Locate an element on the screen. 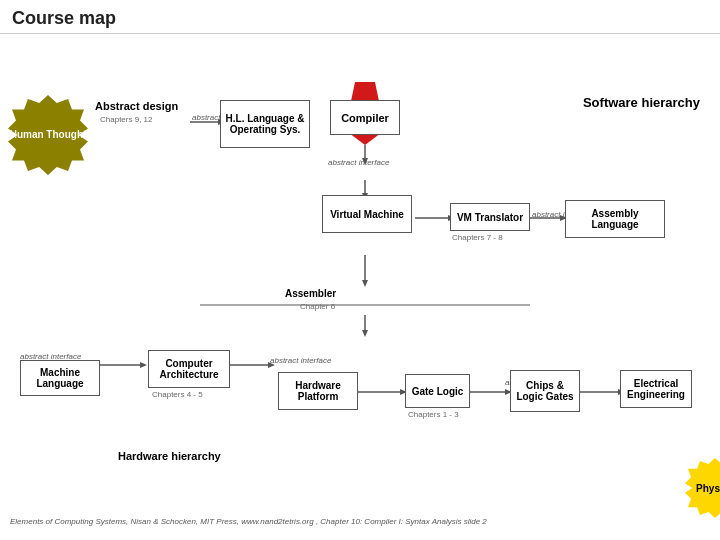  gate-logic-box: Gate Logic is located at coordinates (438, 391).